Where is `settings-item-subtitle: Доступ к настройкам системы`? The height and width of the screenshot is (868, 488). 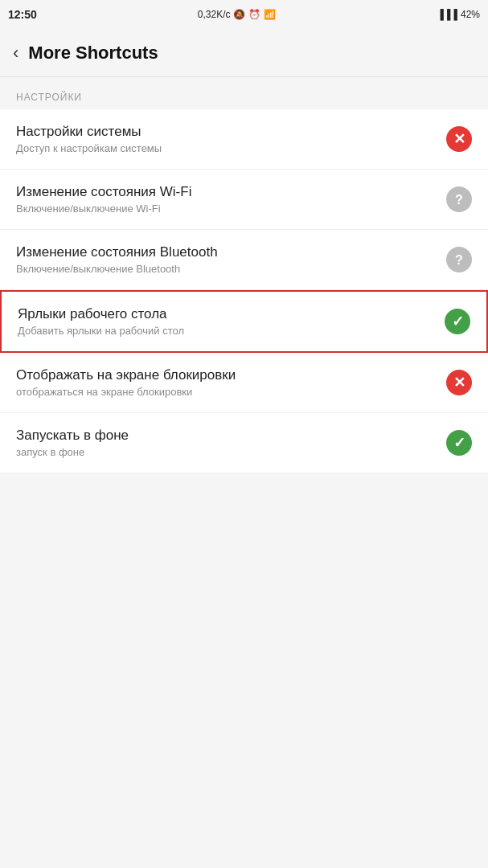 settings-item-subtitle: Доступ к настройкам системы is located at coordinates (227, 148).